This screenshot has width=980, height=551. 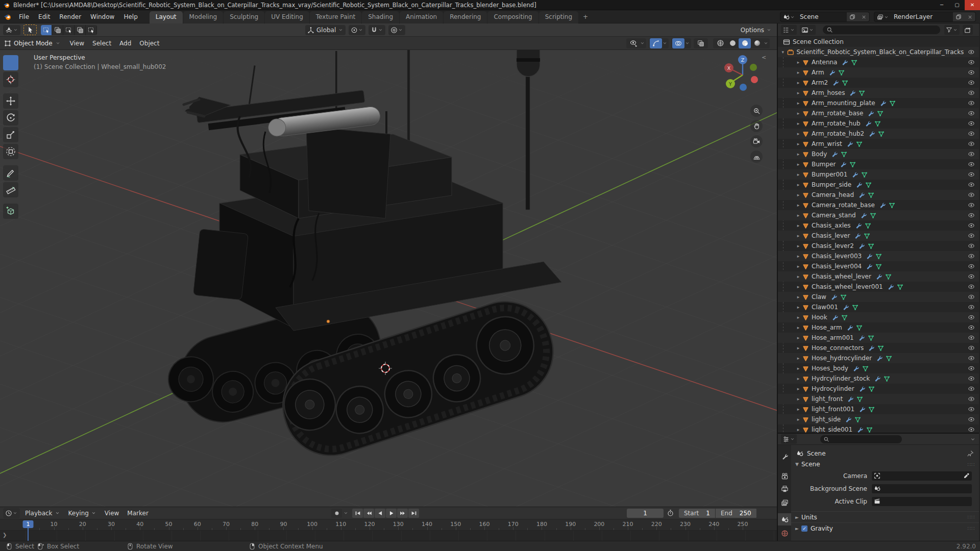 What do you see at coordinates (30, 30) in the screenshot?
I see `active-tool-button` at bounding box center [30, 30].